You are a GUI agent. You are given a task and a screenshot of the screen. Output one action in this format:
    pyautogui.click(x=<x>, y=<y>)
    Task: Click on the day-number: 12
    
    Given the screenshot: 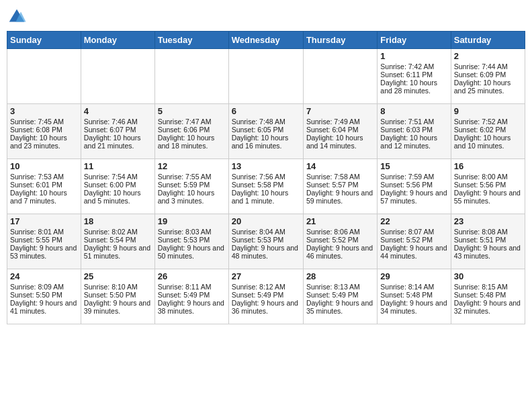 What is the action you would take?
    pyautogui.click(x=192, y=167)
    